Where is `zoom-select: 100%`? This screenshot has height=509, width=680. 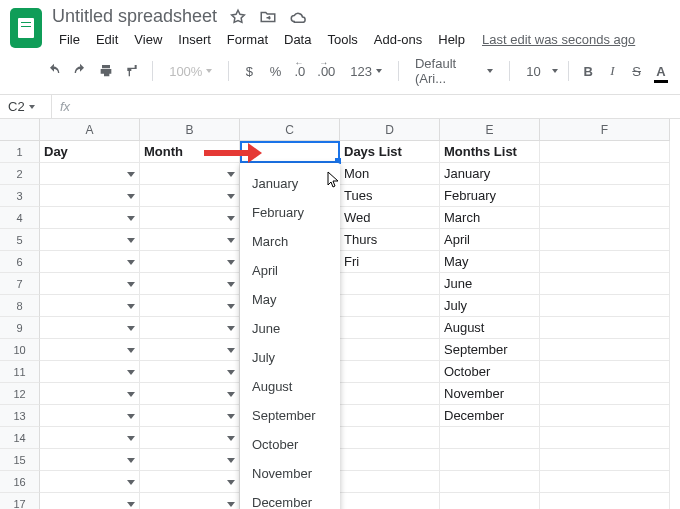
zoom-select: 100% is located at coordinates (190, 72).